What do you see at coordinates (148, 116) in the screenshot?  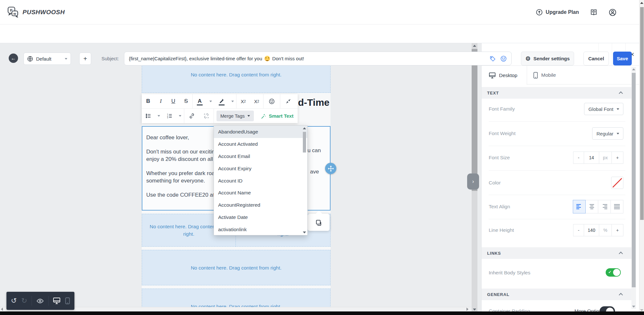 I see `bullet-list-button` at bounding box center [148, 116].